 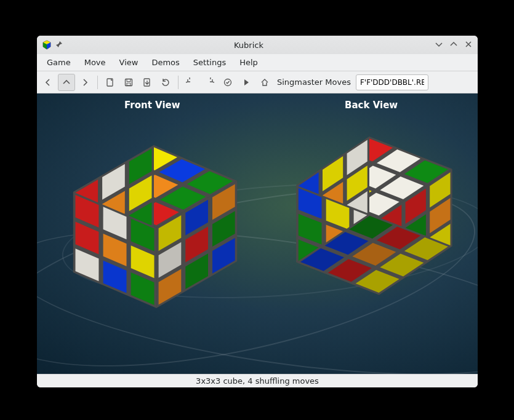 I want to click on menu-view: View, so click(x=129, y=63).